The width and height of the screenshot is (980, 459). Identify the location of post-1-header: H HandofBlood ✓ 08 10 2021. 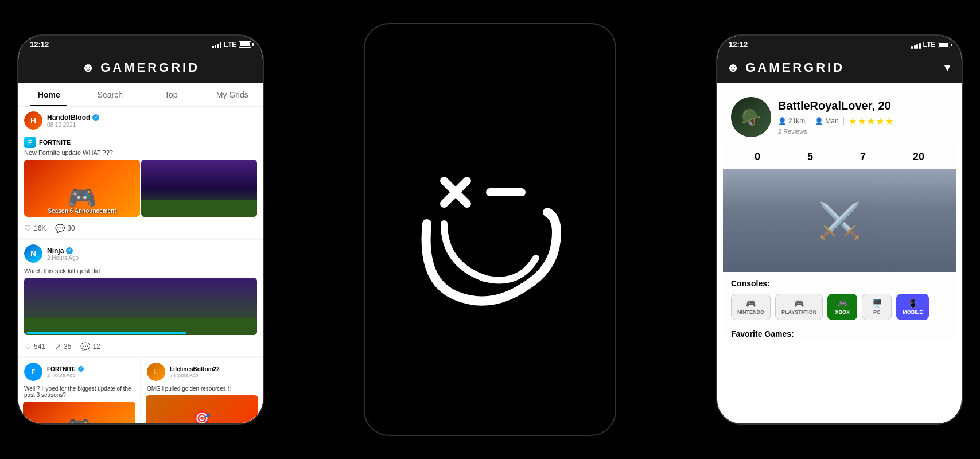
(141, 120).